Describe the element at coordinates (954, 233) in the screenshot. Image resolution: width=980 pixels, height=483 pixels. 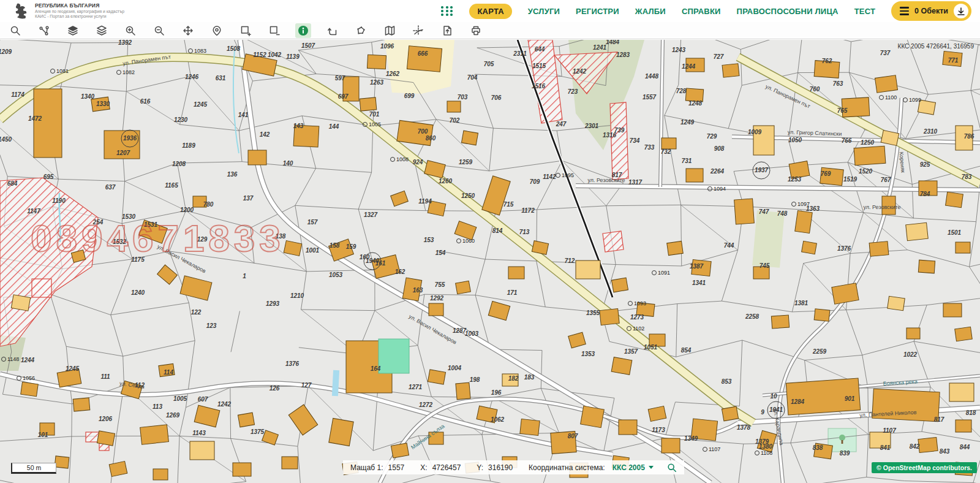
I see `svg-text: 1501` at that location.